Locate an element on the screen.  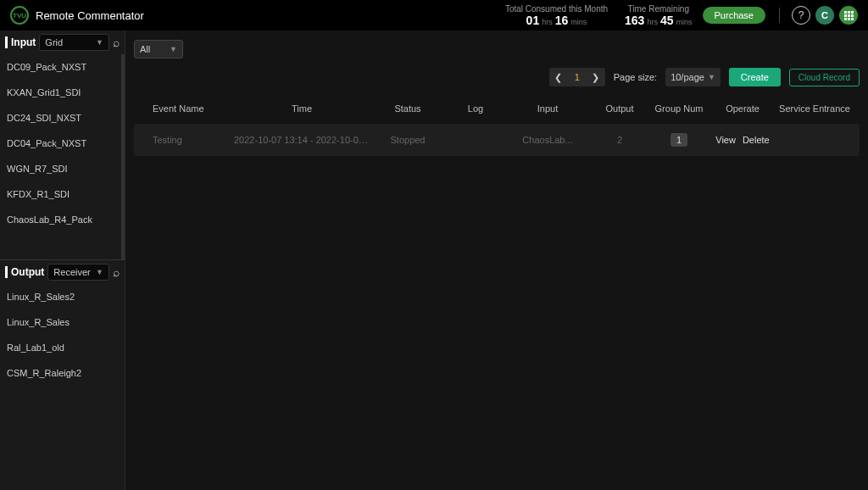
table-cell: 2022-10-07 13:14 - 2022-10-07 13:25 is located at coordinates (302, 140).